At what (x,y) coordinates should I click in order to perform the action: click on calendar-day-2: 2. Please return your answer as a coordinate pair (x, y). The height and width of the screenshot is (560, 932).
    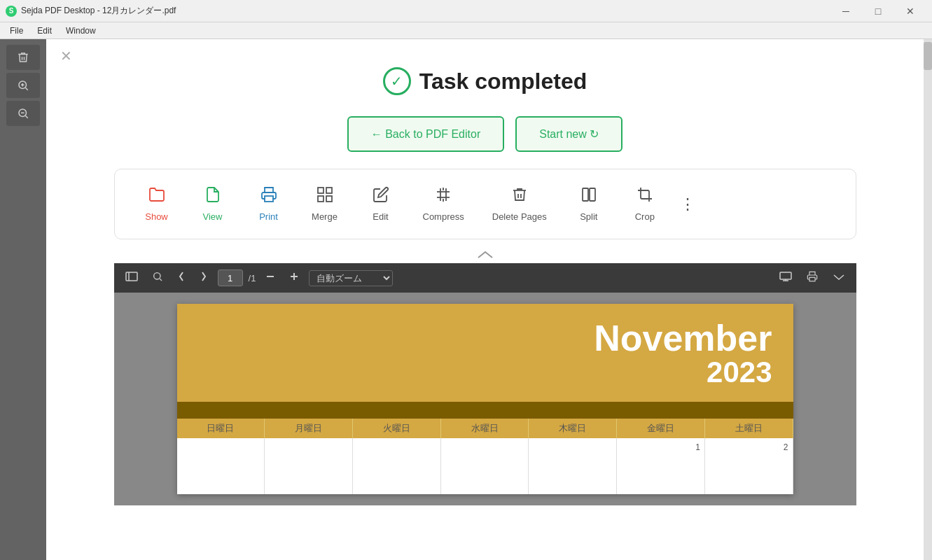
    Looking at the image, I should click on (749, 447).